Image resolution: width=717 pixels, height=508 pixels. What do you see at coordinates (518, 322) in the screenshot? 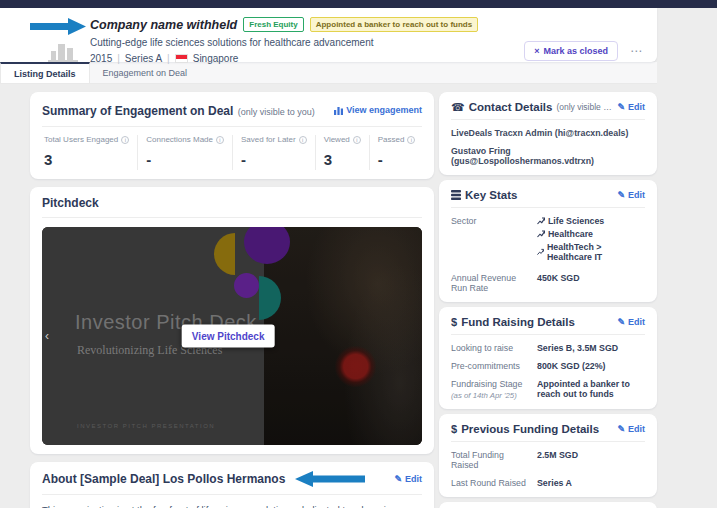
I see `fund-raising-title: Fund Raising Details` at bounding box center [518, 322].